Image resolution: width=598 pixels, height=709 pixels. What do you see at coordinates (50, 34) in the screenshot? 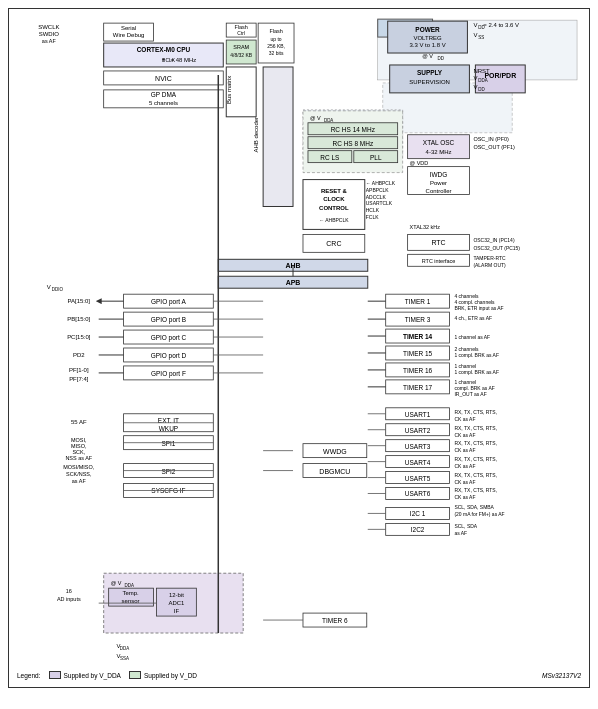
I see `svg-text: SWDIO` at bounding box center [50, 34].